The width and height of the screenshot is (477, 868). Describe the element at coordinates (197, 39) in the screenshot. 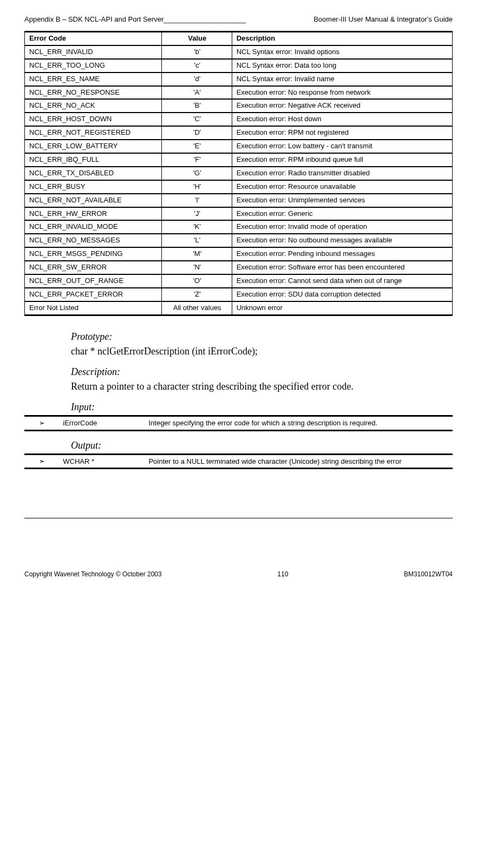

I see `col-value: Value` at that location.